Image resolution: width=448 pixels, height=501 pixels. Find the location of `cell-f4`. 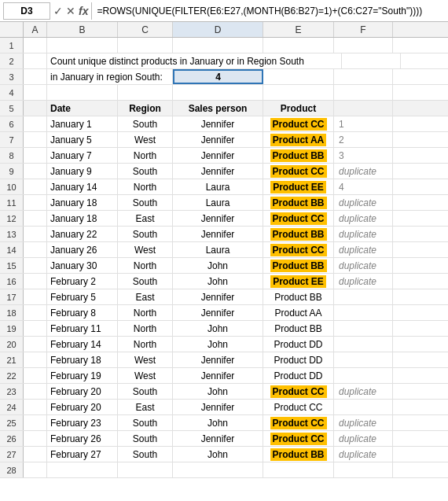

cell-f4 is located at coordinates (363, 93).